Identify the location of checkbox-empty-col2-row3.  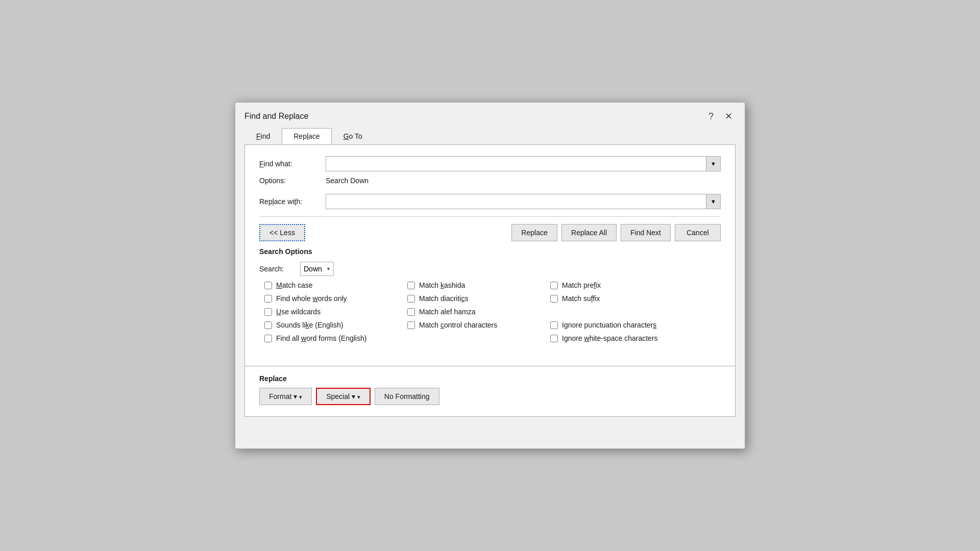
(627, 312).